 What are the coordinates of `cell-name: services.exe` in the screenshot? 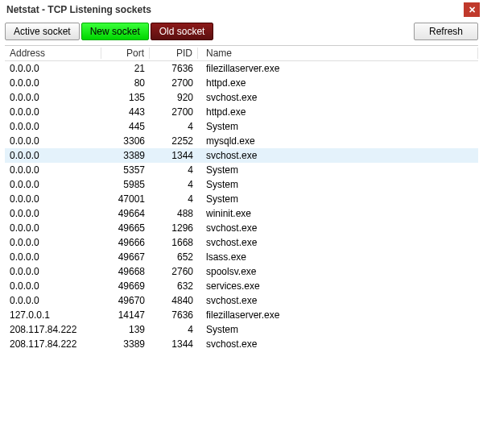 It's located at (338, 286).